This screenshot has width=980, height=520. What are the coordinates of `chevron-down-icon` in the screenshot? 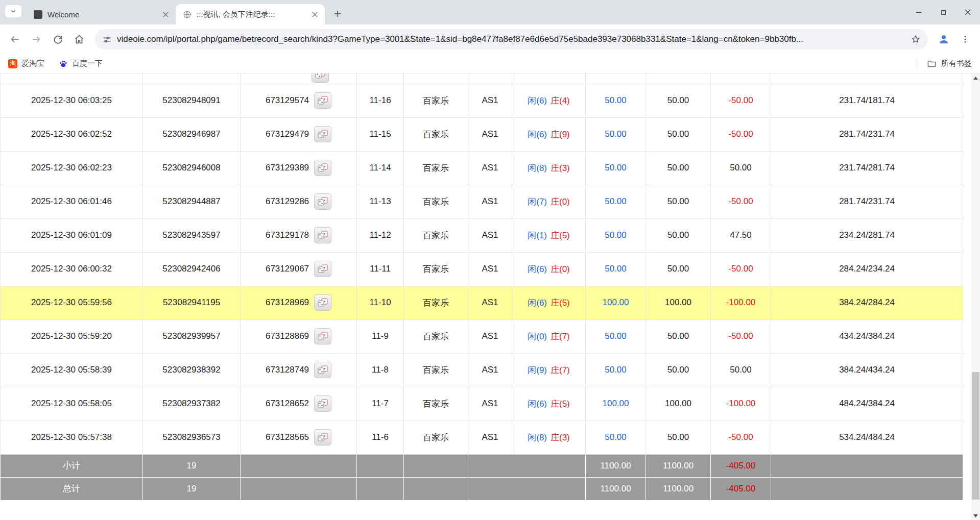 It's located at (13, 11).